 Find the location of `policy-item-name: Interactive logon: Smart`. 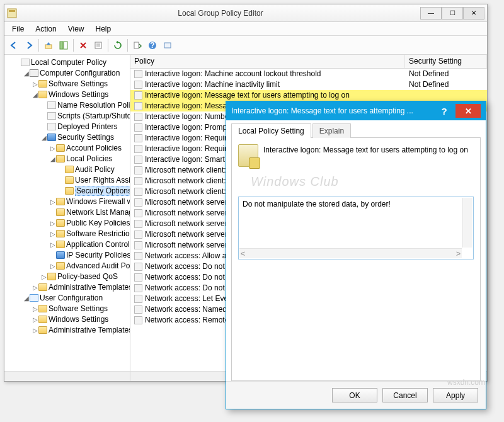

policy-item-name: Interactive logon: Smart is located at coordinates (185, 160).